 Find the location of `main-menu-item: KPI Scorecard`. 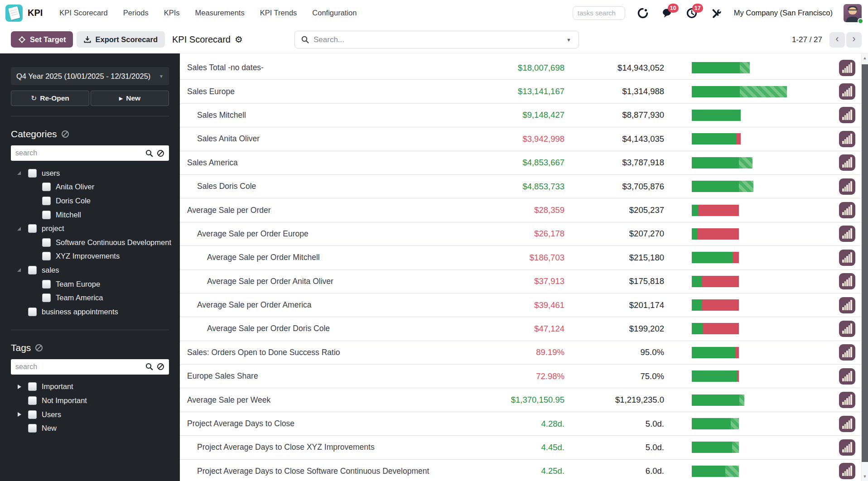

main-menu-item: KPI Scorecard is located at coordinates (83, 13).